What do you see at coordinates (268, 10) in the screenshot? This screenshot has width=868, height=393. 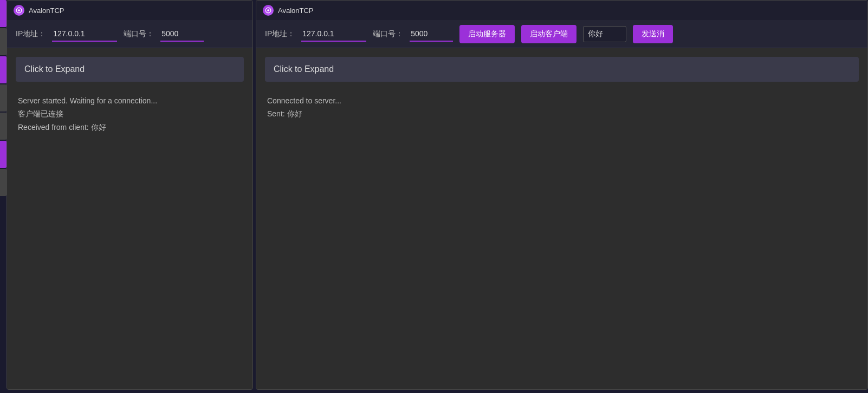 I see `right-app-icon` at bounding box center [268, 10].